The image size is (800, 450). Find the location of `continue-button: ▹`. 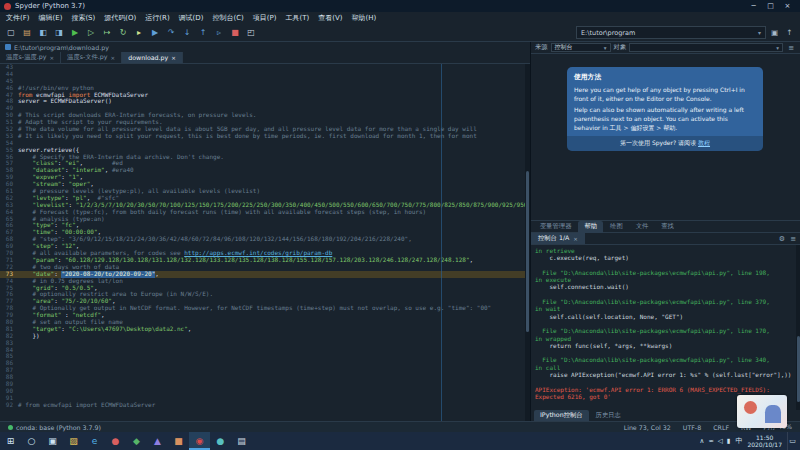

continue-button: ▹ is located at coordinates (219, 33).